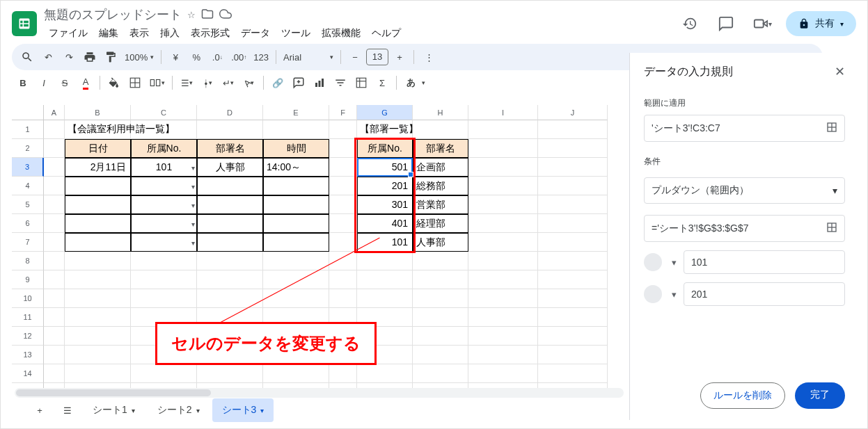 This screenshot has height=429, width=868. Describe the element at coordinates (210, 33) in the screenshot. I see `menu-format: 表示形式` at that location.